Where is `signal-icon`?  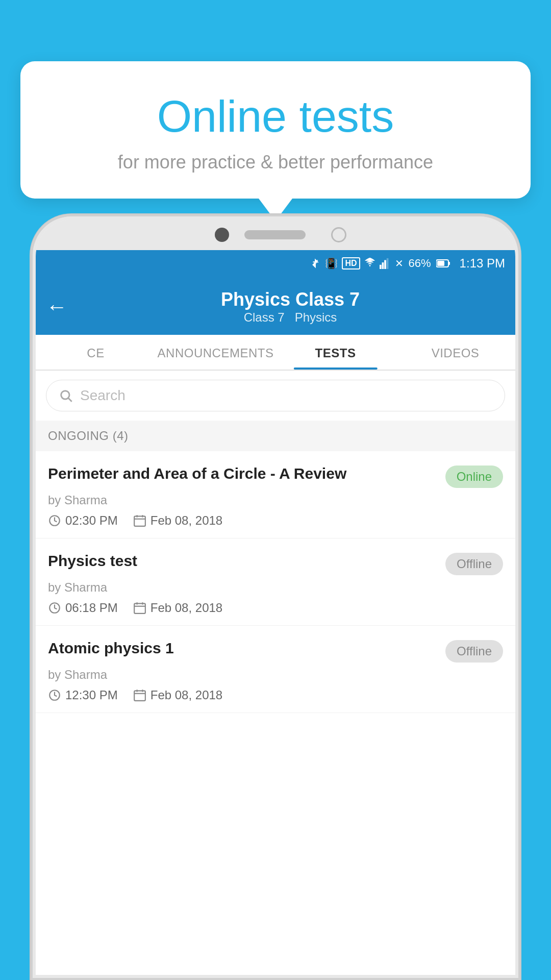 signal-icon is located at coordinates (385, 263).